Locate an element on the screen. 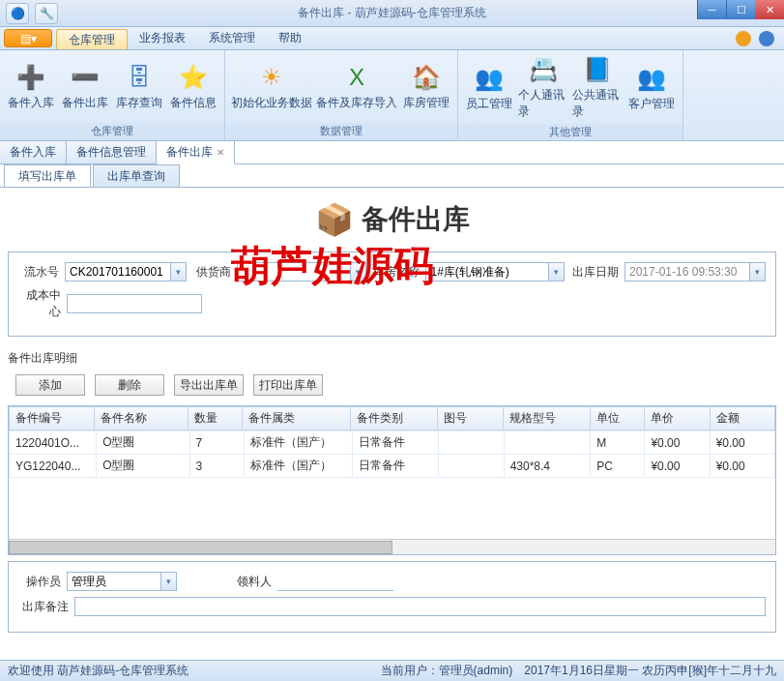 Image resolution: width=784 pixels, height=681 pixels. qat-button-1: 🔵 is located at coordinates (17, 14).